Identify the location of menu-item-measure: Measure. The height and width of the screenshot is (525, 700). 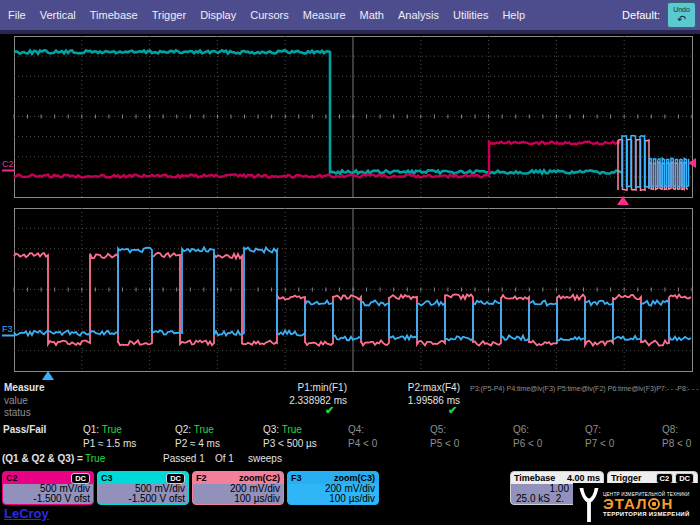
(324, 15).